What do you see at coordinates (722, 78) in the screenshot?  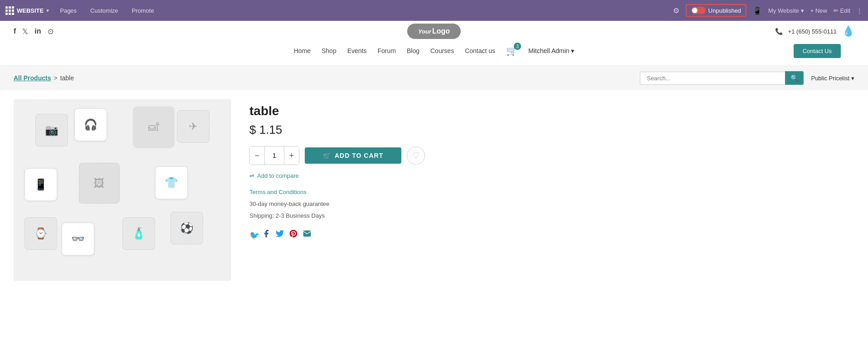 I see `search-box: 🔍` at bounding box center [722, 78].